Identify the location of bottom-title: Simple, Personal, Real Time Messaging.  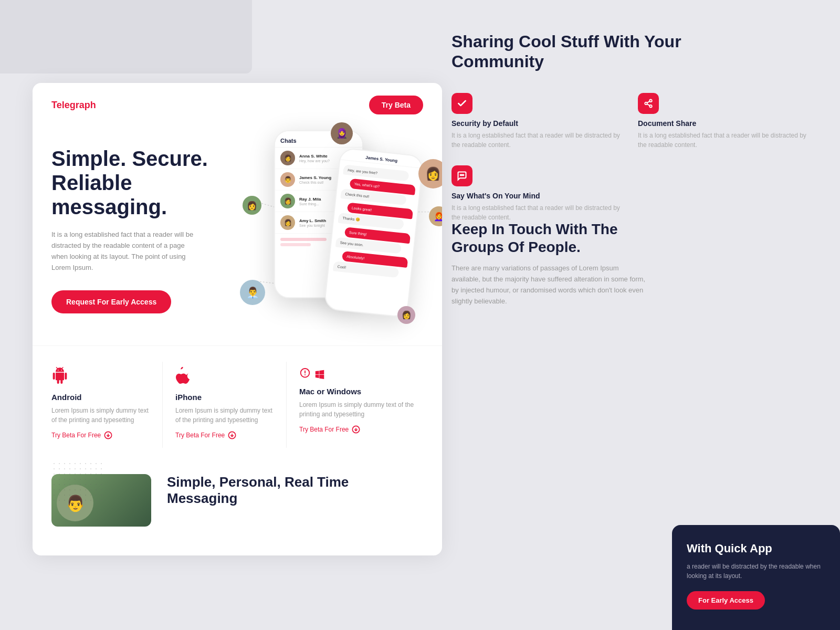
(258, 490).